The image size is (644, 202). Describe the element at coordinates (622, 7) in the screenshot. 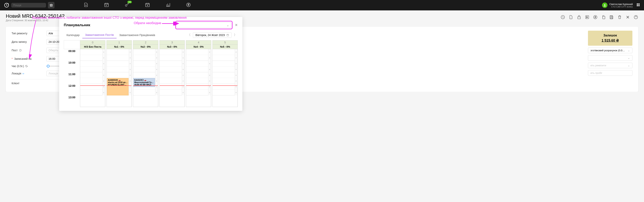

I see `user-org: СТО CAR CITY (6342)` at that location.